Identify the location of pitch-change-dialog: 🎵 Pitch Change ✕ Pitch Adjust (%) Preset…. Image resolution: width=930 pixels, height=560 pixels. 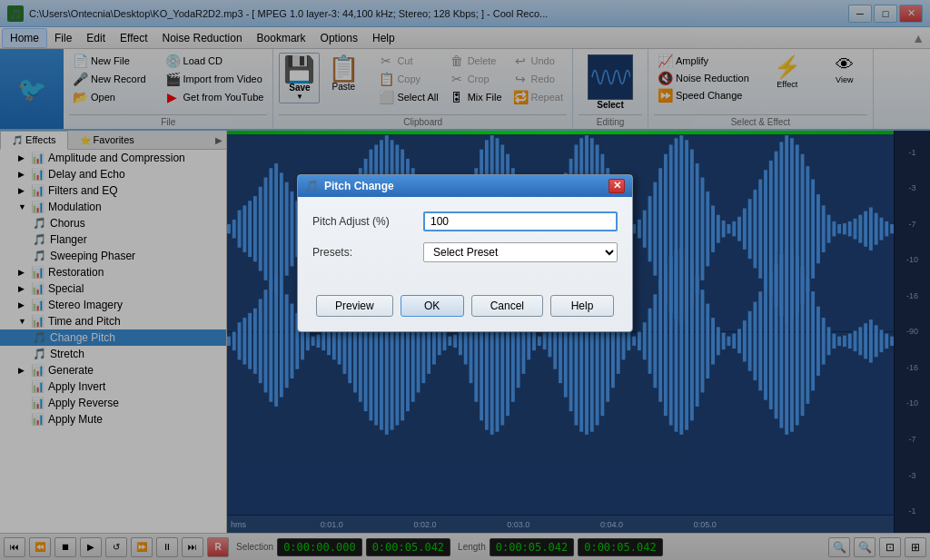
(465, 253).